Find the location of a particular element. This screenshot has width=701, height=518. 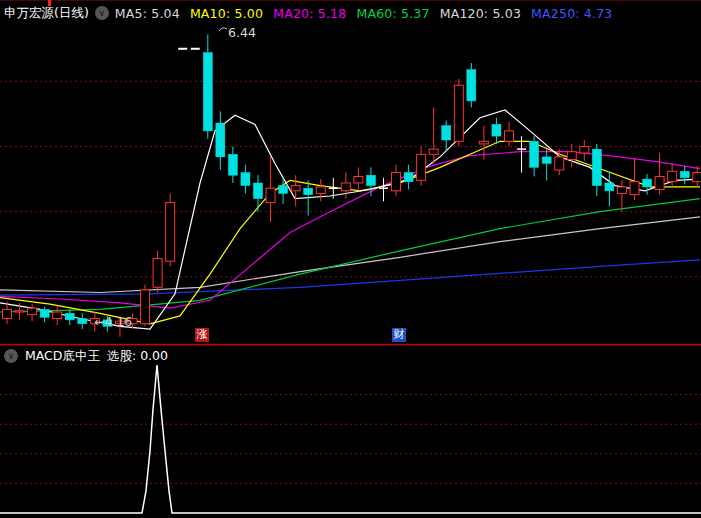

marker-badge-cai: 财 is located at coordinates (399, 335).